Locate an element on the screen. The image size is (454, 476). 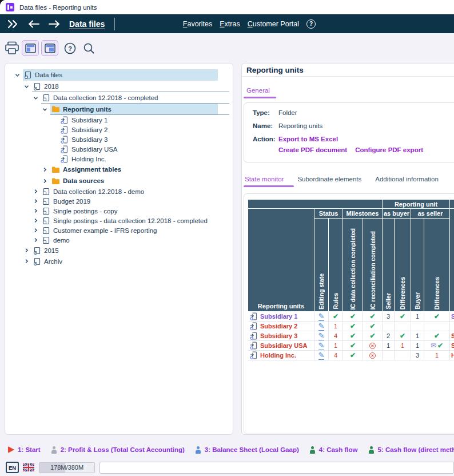
row-reporting-unit-name: Subsidiary 1 is located at coordinates (281, 317).